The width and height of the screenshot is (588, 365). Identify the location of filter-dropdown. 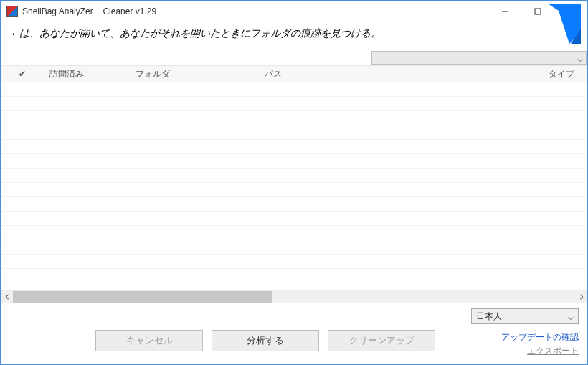
(479, 57).